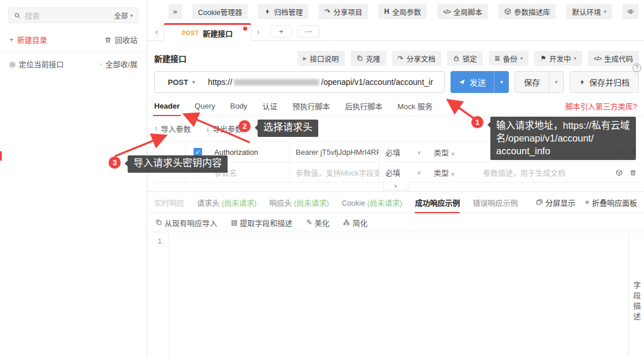  I want to click on url-redacted-segment, so click(277, 82).